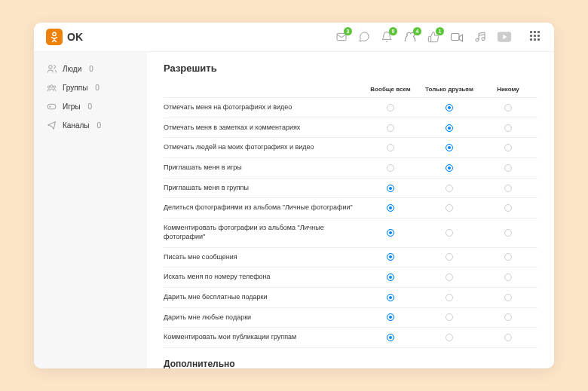 The width and height of the screenshot is (588, 391). I want to click on sidebar-item-games: Игры 0, so click(90, 107).